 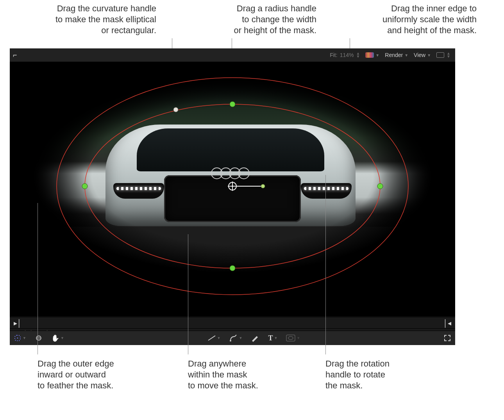 What do you see at coordinates (188, 294) in the screenshot?
I see `leader-move` at bounding box center [188, 294].